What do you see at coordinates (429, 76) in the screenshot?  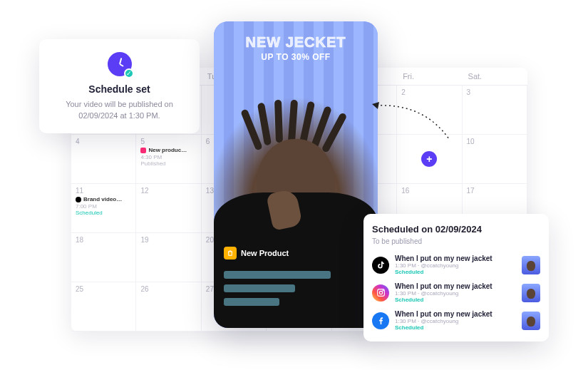 I see `day-header: Fri.` at bounding box center [429, 76].